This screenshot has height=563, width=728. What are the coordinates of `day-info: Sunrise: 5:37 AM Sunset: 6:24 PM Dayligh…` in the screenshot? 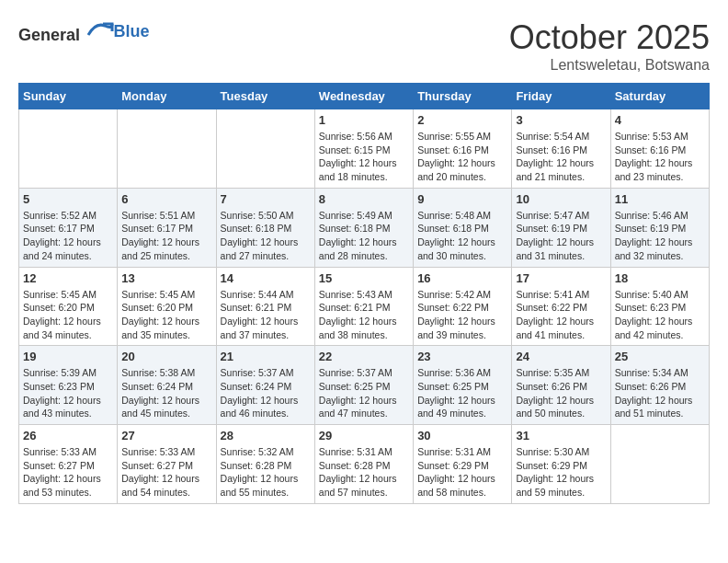 It's located at (266, 394).